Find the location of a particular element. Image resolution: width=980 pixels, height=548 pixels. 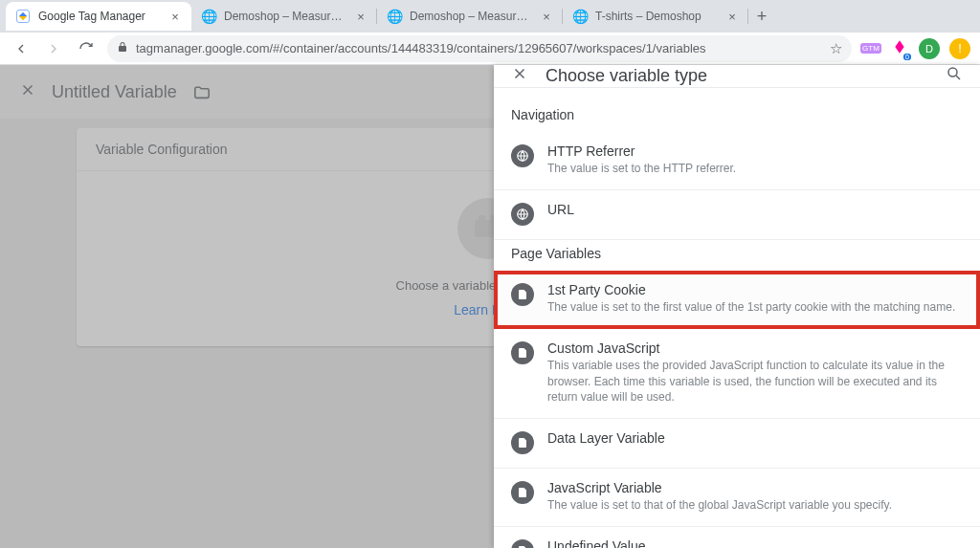

section-label: Page Variables is located at coordinates (737, 255).